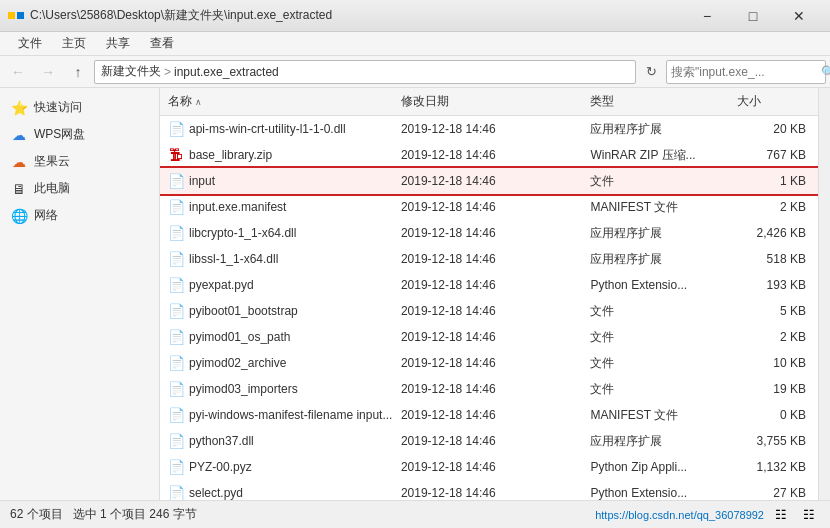  I want to click on file-row: 📄 select.pyd 2019-12-18 14:46 Python Ext…, so click(489, 490).